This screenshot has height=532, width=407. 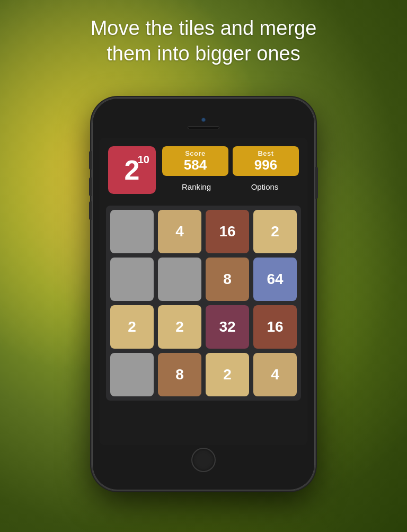 What do you see at coordinates (266, 154) in the screenshot?
I see `best-label: Best` at bounding box center [266, 154].